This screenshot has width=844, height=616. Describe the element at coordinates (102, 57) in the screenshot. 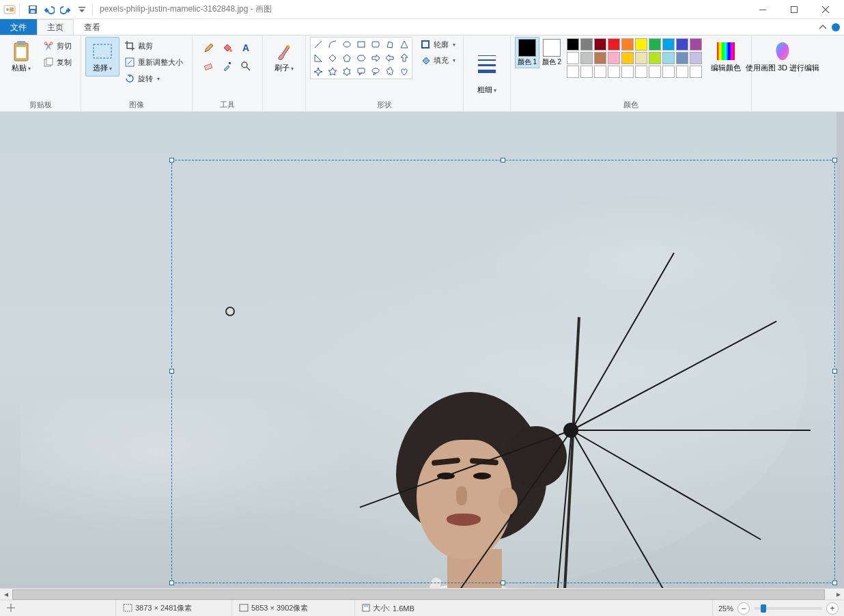

I see `select-button: 选择▾` at that location.